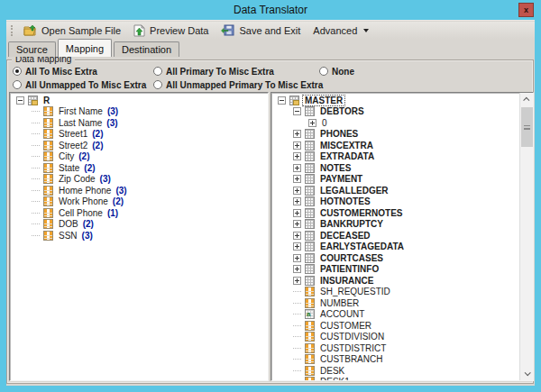 This screenshot has height=392, width=541. What do you see at coordinates (395, 371) in the screenshot?
I see `tree-item-desk: DESK` at bounding box center [395, 371].